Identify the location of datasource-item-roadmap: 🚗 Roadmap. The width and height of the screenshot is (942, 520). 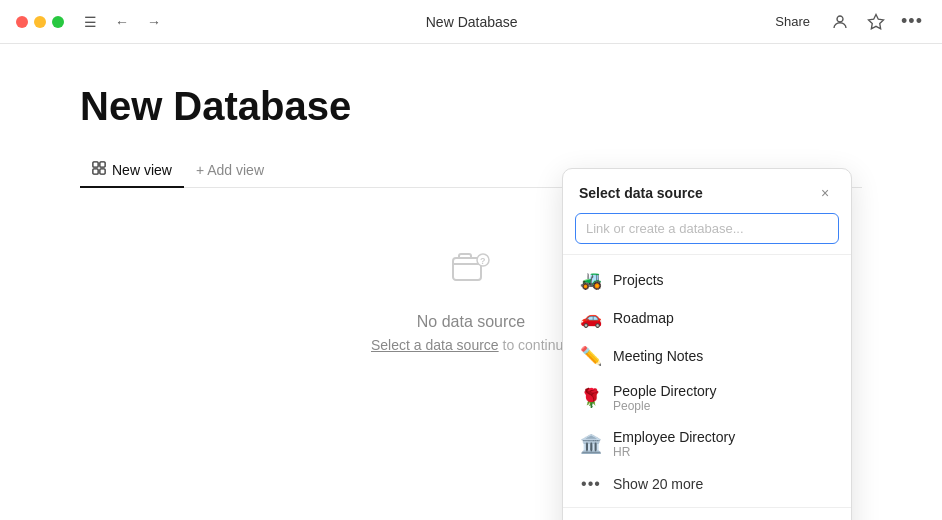
(707, 318).